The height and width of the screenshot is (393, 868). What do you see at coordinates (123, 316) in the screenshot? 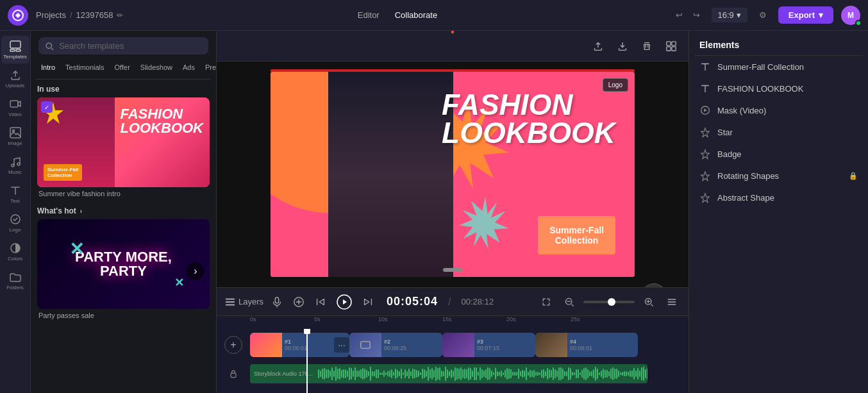
I see `template2-label: Party passes sale` at bounding box center [123, 316].